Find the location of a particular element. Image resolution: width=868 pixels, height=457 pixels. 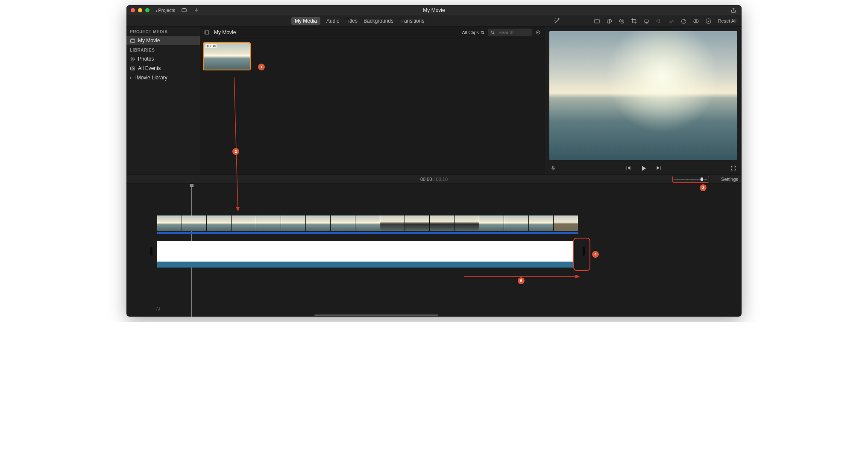

clip-duration-badge: 10.0s is located at coordinates (211, 46).